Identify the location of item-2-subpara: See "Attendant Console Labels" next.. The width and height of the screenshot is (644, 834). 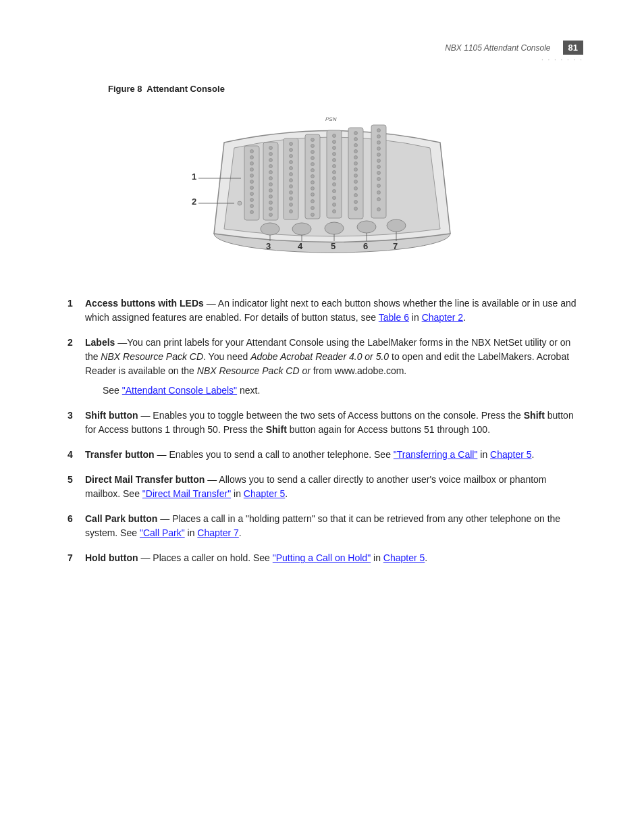
(343, 390).